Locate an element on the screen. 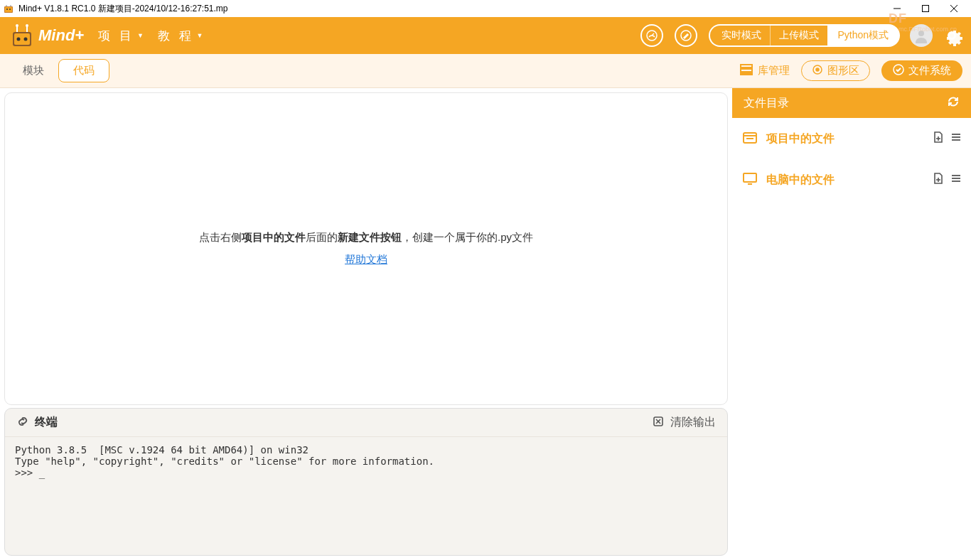 The width and height of the screenshot is (971, 560). hint-mid: 后面的 is located at coordinates (321, 237).